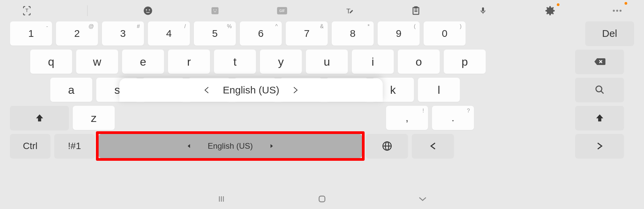  Describe the element at coordinates (215, 33) in the screenshot. I see `key-5: 5%` at that location.